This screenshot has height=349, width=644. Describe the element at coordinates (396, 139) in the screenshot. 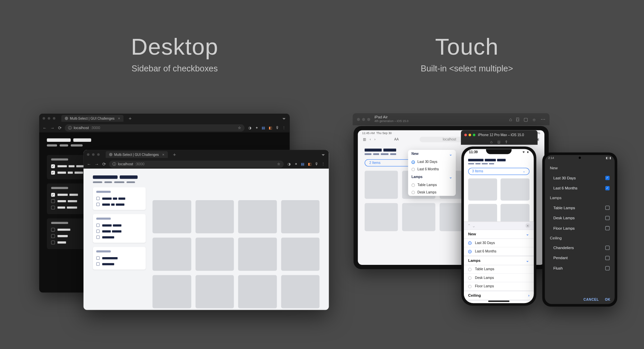

I see `reader-aa-icon: AA` at that location.